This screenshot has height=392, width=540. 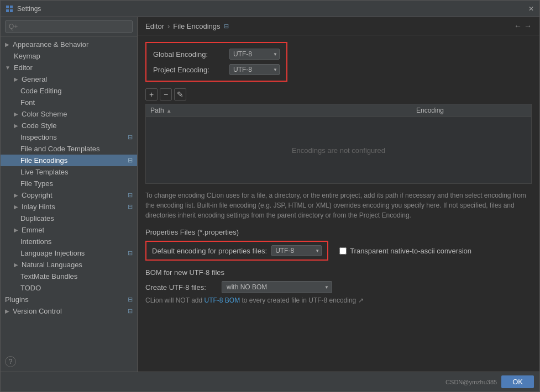 I want to click on sidebar-item-label: TODO, so click(x=31, y=288).